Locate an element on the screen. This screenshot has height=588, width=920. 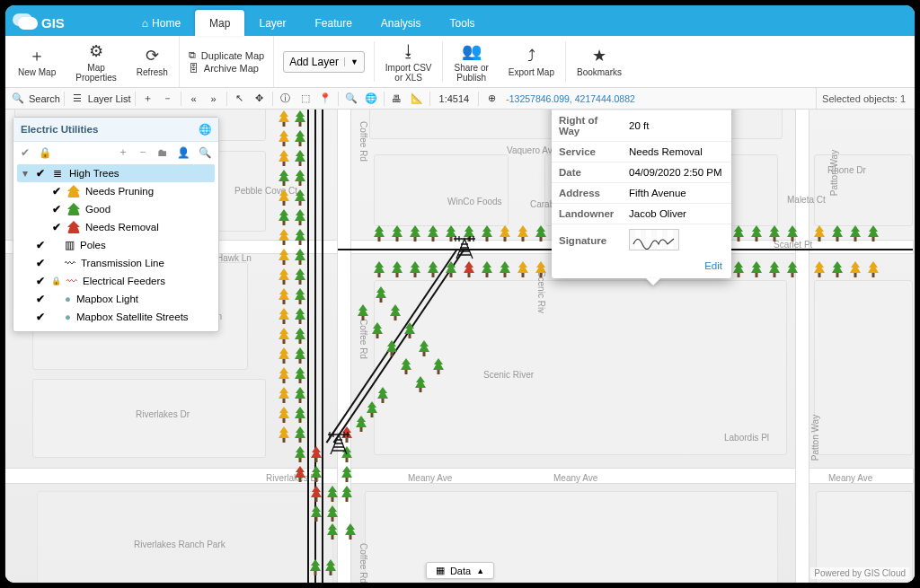
nav-next-button: » is located at coordinates (214, 99).